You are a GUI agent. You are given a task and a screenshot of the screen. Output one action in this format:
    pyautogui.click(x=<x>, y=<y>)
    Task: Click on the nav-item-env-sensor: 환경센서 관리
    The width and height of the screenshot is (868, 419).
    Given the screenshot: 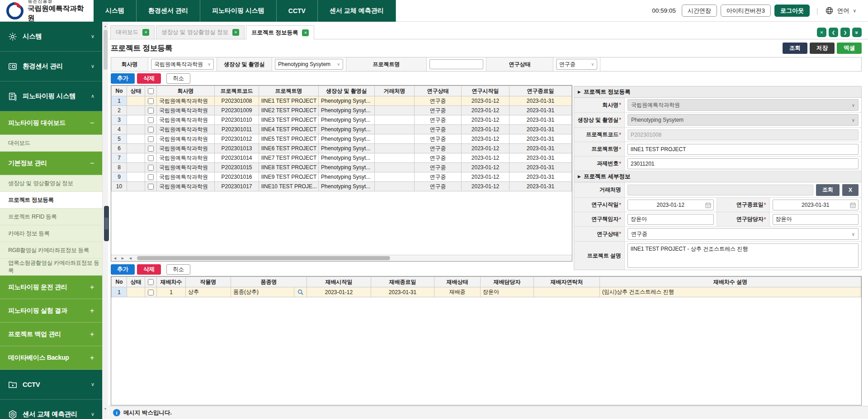 What is the action you would take?
    pyautogui.click(x=168, y=11)
    